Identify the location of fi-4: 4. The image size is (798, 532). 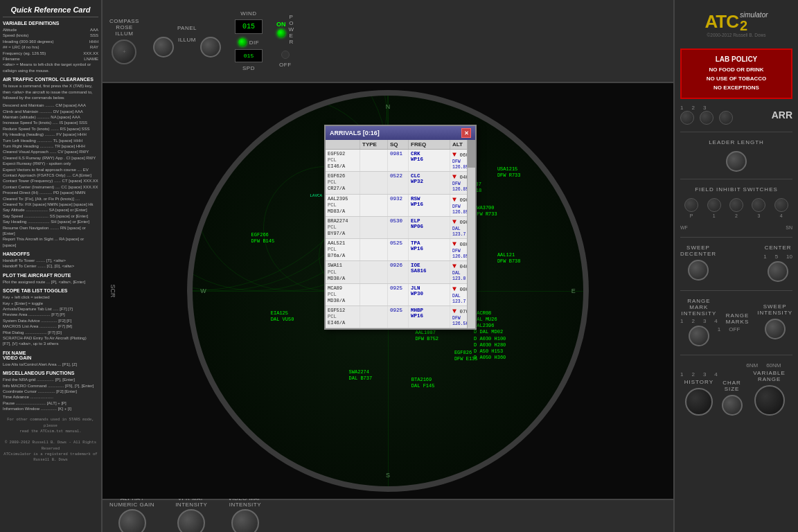
(781, 208).